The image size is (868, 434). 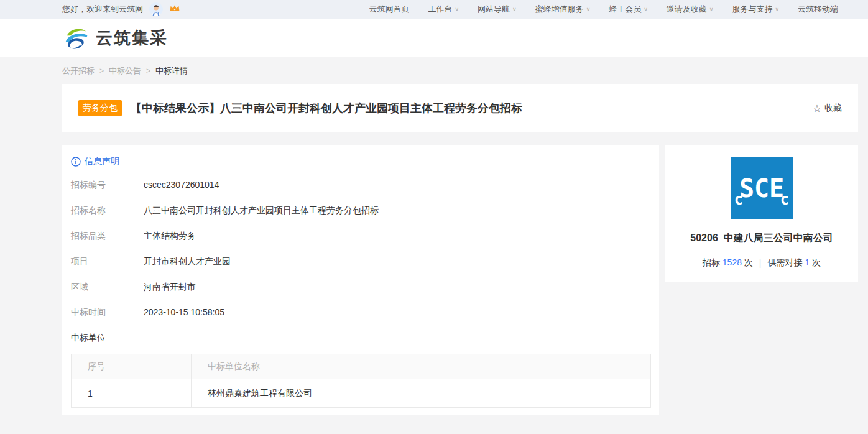 What do you see at coordinates (762, 214) in the screenshot?
I see `company-card: SCE c c 50206_中建八局三公司中南公司 招标 1528 次 | 供需…` at bounding box center [762, 214].